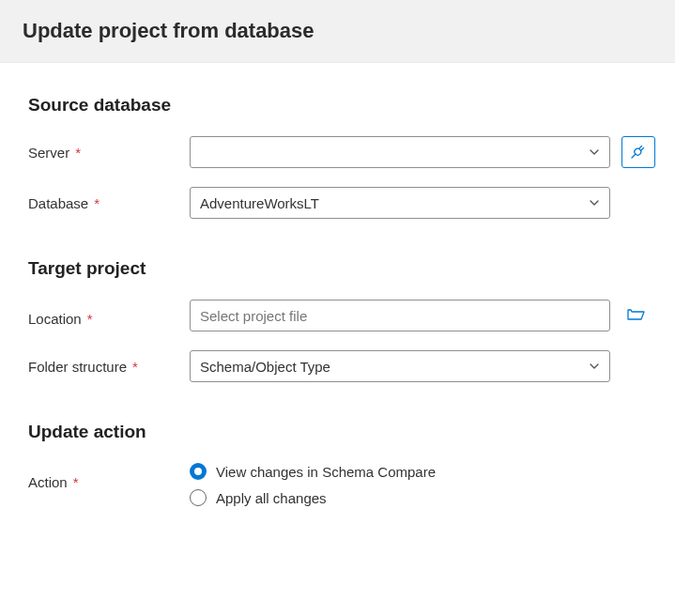 Image resolution: width=675 pixels, height=616 pixels. I want to click on source-database-heading: Source database, so click(338, 105).